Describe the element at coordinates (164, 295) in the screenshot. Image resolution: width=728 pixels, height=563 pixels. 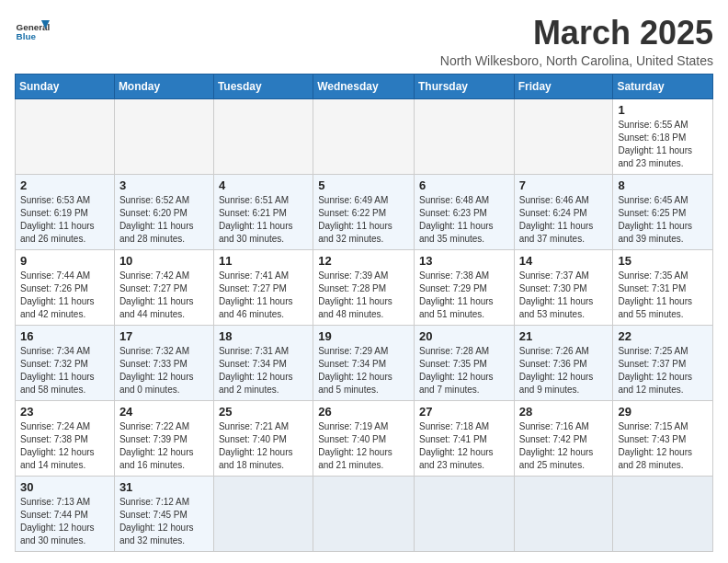
I see `day-info: Sunrise: 7:42 AM Sunset: 7:27 PM Dayligh…` at that location.